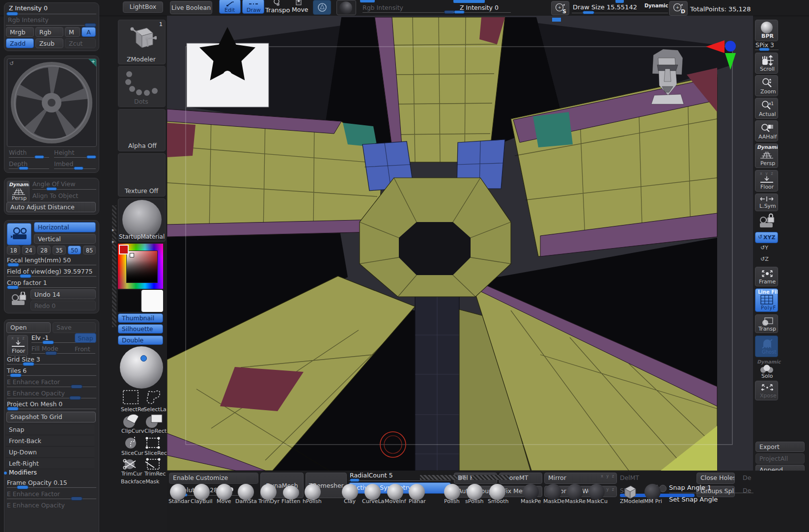 This screenshot has height=532, width=809. What do you see at coordinates (482, 12) in the screenshot?
I see `z-intensity-slider` at bounding box center [482, 12].